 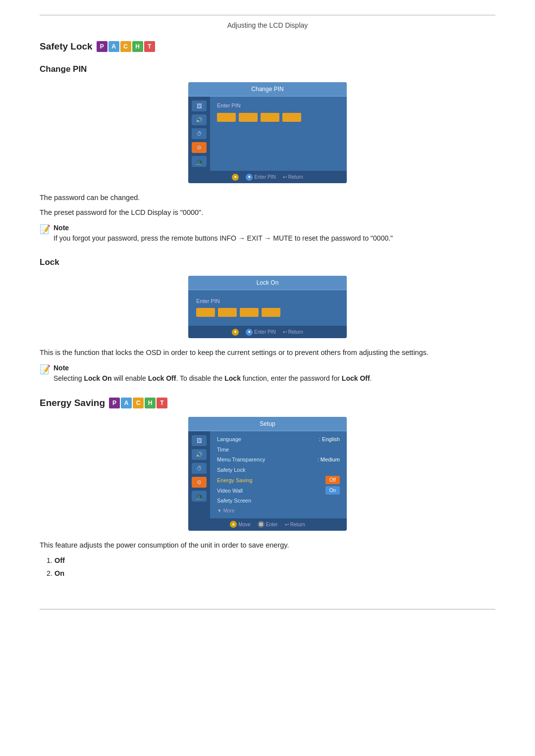 What do you see at coordinates (235, 480) in the screenshot?
I see `setup-energy-saving-label: Energy Saving` at bounding box center [235, 480].